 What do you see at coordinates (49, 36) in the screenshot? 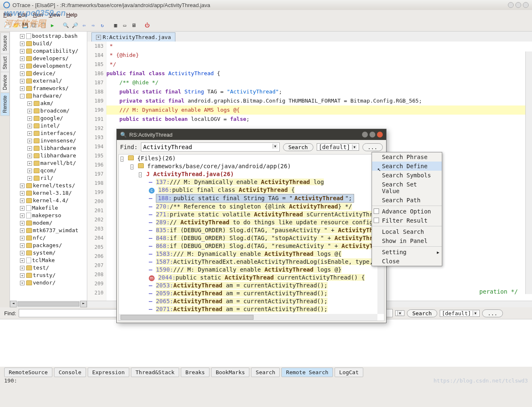
I see `tree-node: + bootstrap.bash` at bounding box center [49, 36].